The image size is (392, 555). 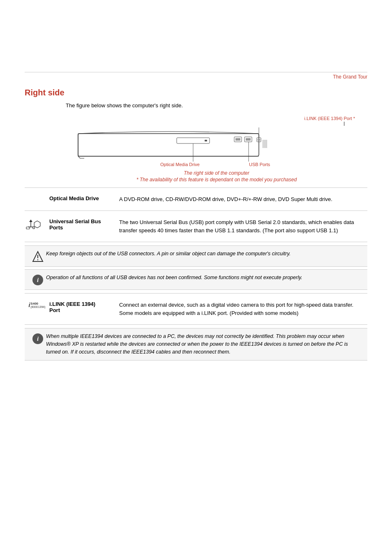 What do you see at coordinates (38, 256) in the screenshot?
I see `warning-icon-cell` at bounding box center [38, 256].